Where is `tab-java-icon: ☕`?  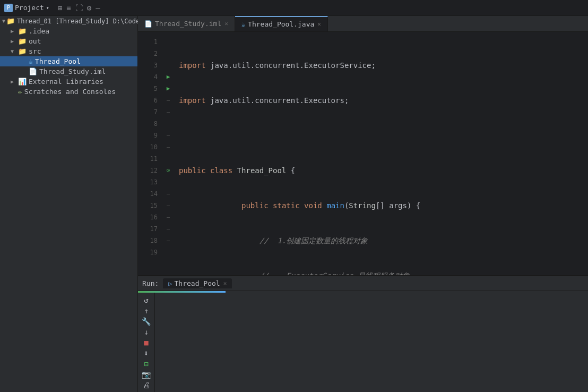 tab-java-icon: ☕ is located at coordinates (243, 24).